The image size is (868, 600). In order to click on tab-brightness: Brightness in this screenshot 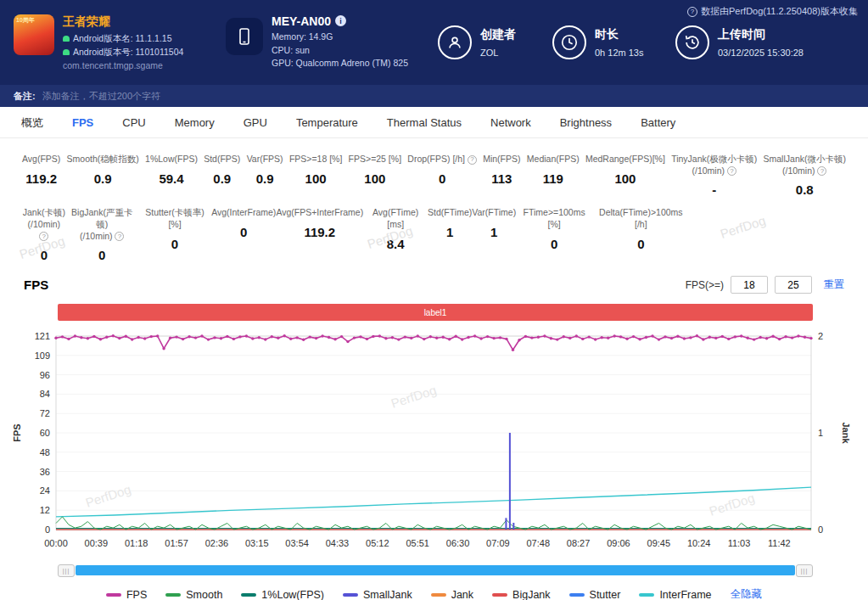, I will do `click(585, 122)`.